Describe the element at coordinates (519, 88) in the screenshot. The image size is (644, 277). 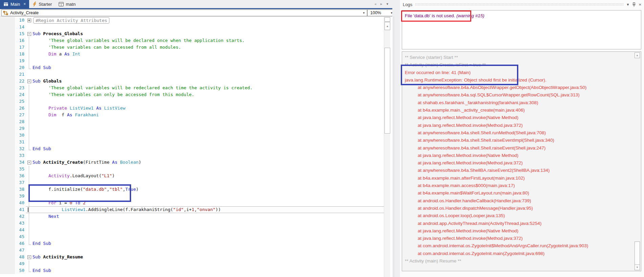
I see `log-entry: at anywheresoftware.b4a.AbsObjectWrapper…` at that location.